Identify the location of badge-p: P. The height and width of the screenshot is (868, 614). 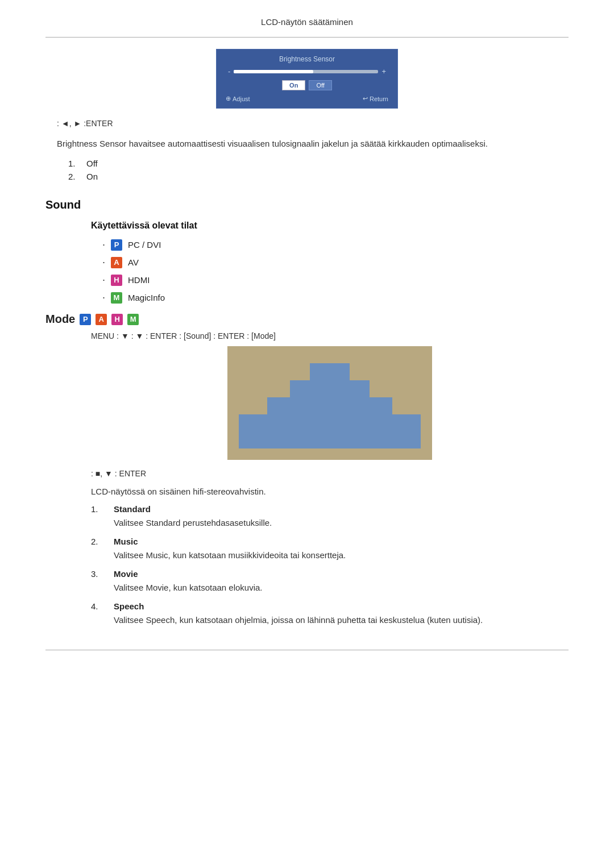
(117, 245).